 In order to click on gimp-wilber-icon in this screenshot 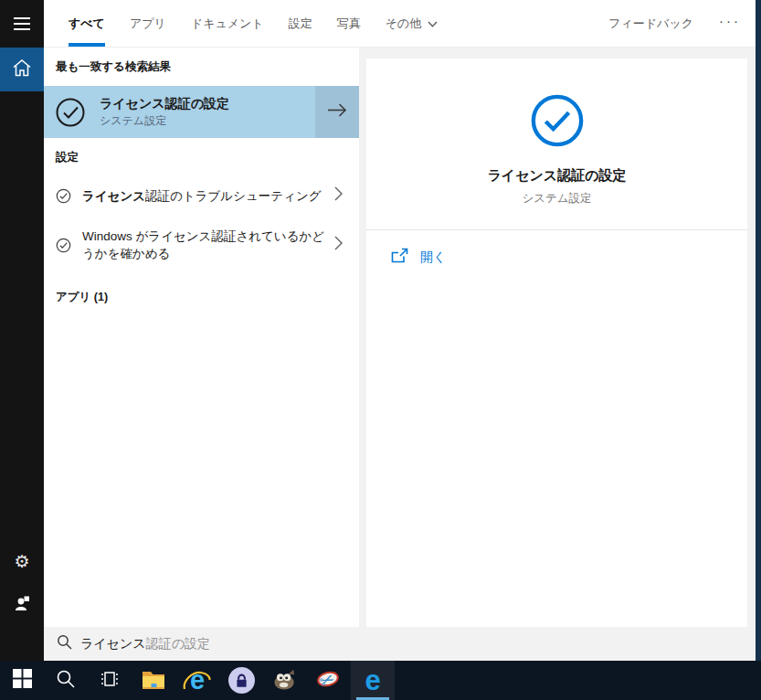, I will do `click(285, 681)`.